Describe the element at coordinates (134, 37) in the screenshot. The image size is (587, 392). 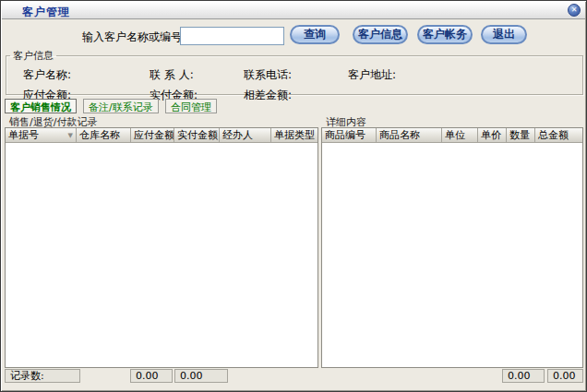
I see `search-label: 输入客户名称或编号:` at that location.